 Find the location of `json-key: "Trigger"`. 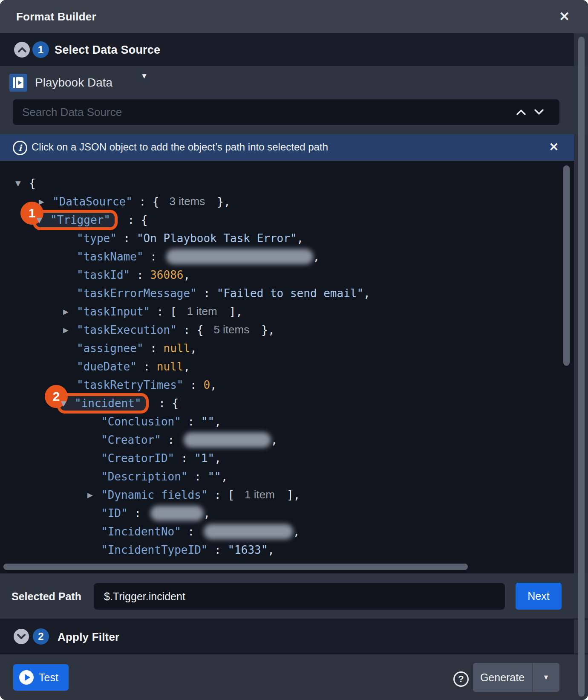

json-key: "Trigger" is located at coordinates (80, 220).